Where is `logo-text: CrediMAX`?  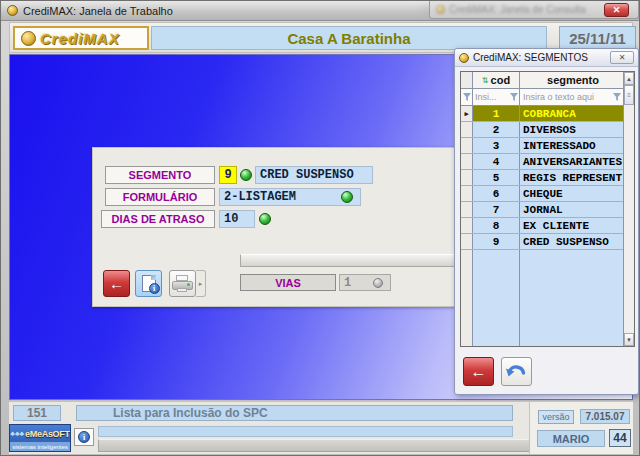 logo-text: CrediMAX is located at coordinates (80, 38).